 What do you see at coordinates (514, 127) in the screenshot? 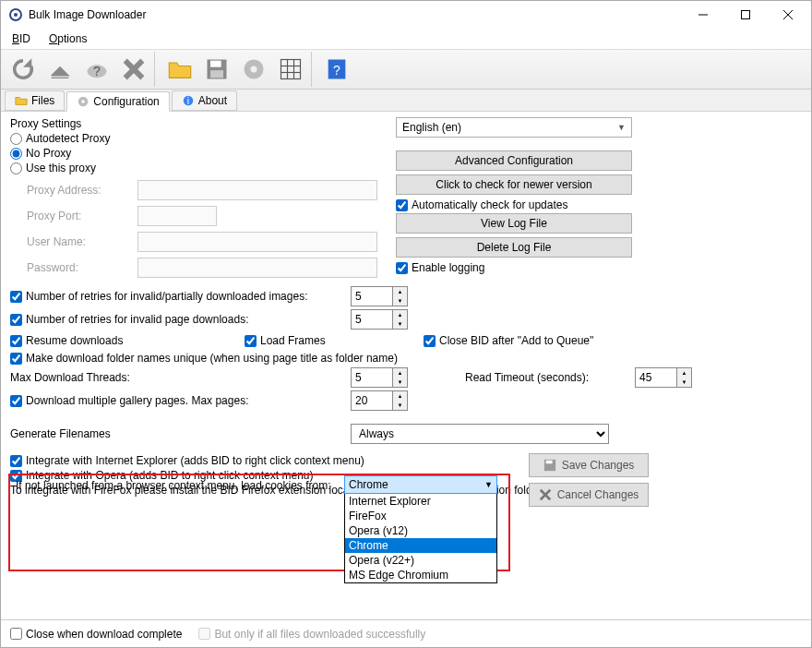
I see `language-select: English (en) ▼` at bounding box center [514, 127].